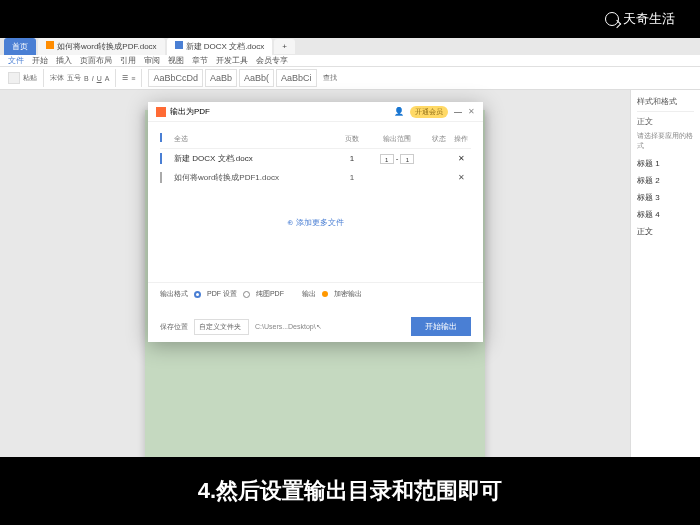  I want to click on list-button: ☰, so click(125, 78).